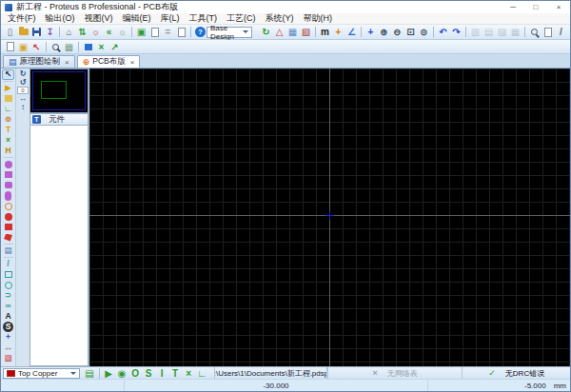  I want to click on design-selector: Base Design, so click(229, 32).